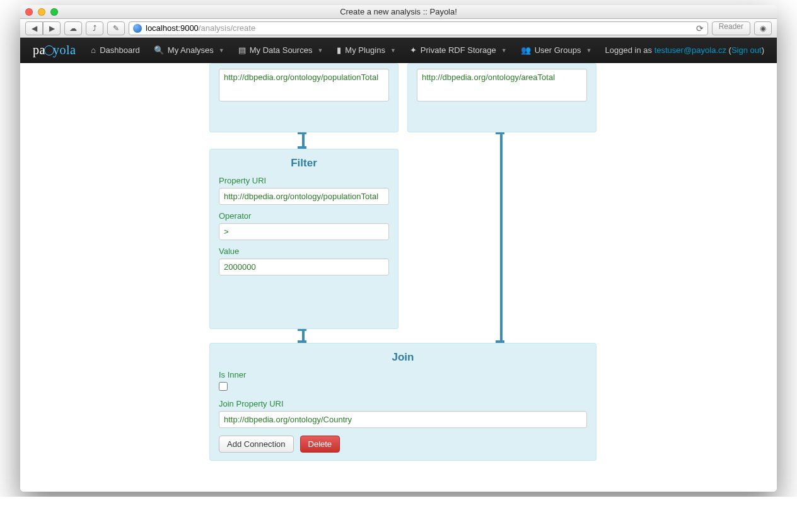 The height and width of the screenshot is (532, 797). What do you see at coordinates (398, 11) in the screenshot?
I see `window-title: Create a new analysis :: Payola!` at bounding box center [398, 11].